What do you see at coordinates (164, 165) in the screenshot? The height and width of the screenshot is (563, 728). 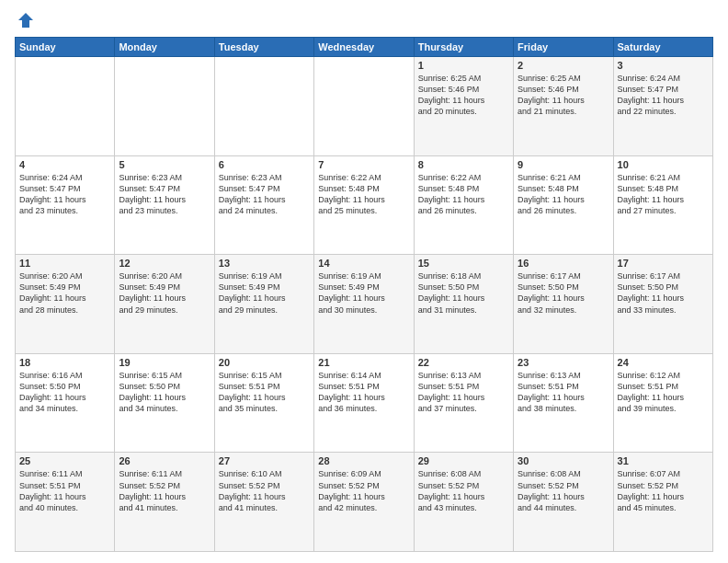 I see `day-number: 5` at bounding box center [164, 165].